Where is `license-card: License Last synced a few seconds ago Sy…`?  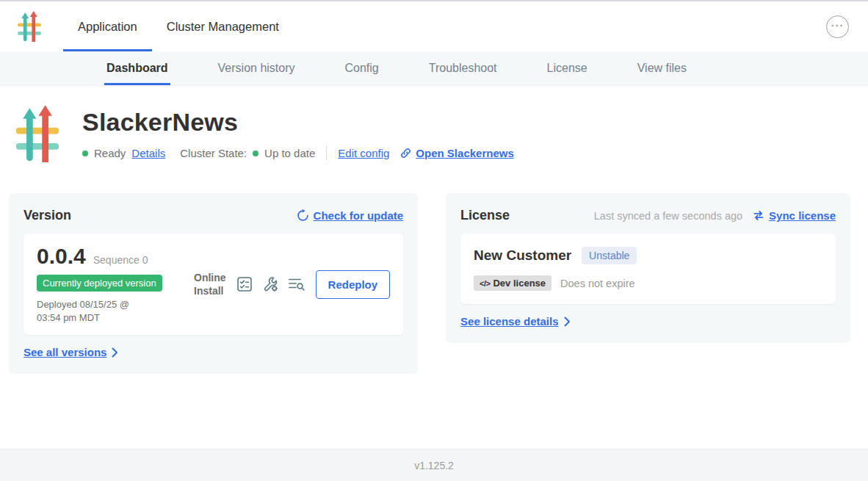
license-card: License Last synced a few seconds ago Sy… is located at coordinates (648, 268).